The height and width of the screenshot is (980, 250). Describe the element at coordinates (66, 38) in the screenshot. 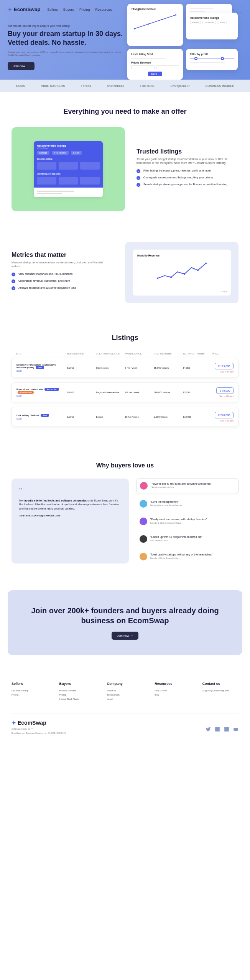

I see `hero-title: Buy your dream startup in 30 days. Vette…` at that location.